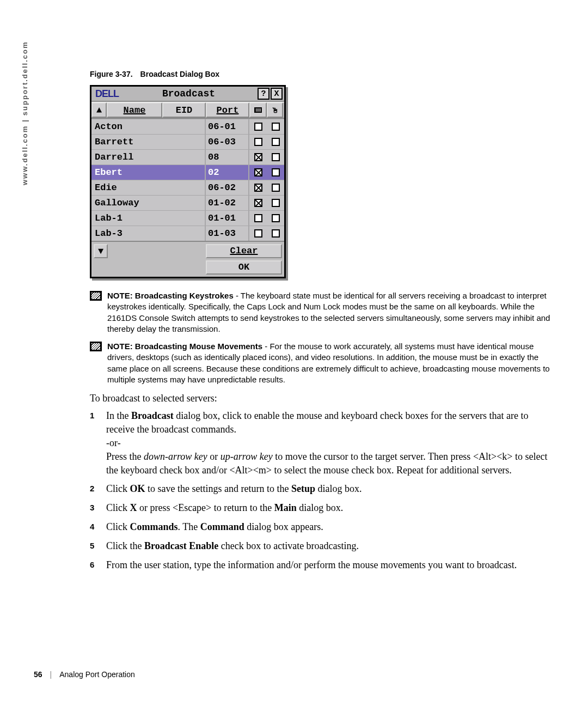  What do you see at coordinates (188, 142) in the screenshot?
I see `table-row: Barrett06-03` at bounding box center [188, 142].